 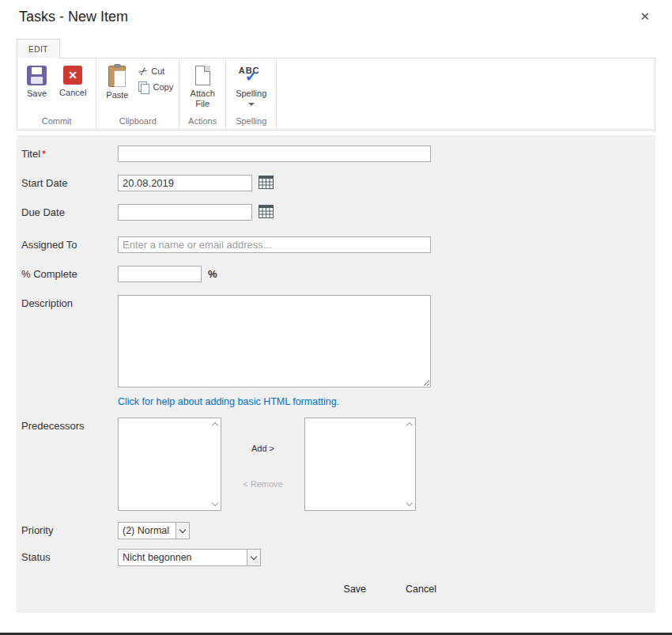 I want to click on field-row-predecessors: Predecessors Add > < Remove, so click(x=338, y=464).